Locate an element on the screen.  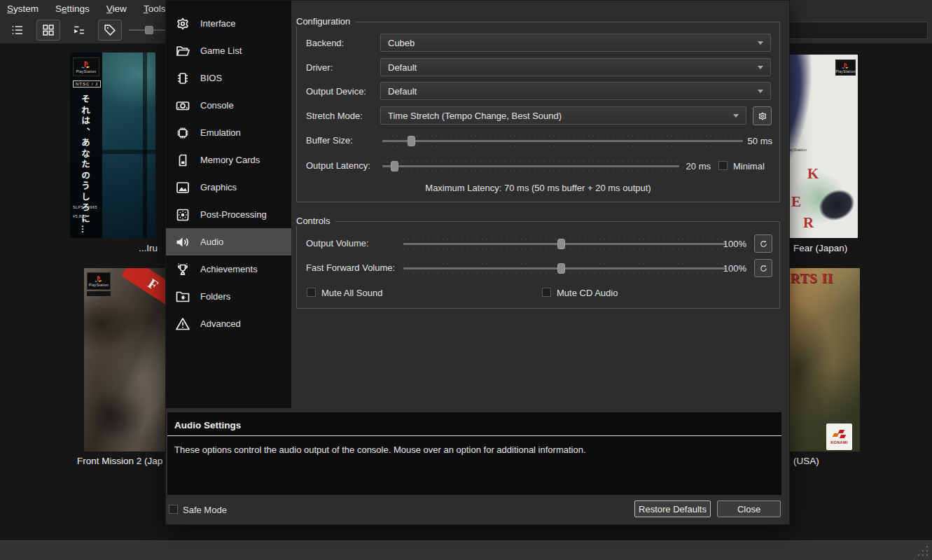
folder-open-icon is located at coordinates (183, 51).